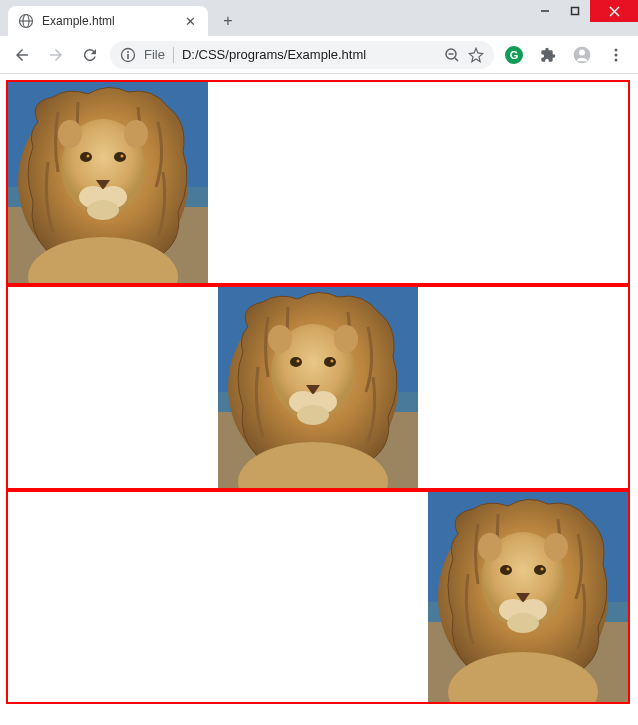  What do you see at coordinates (545, 11) in the screenshot?
I see `minimize-button` at bounding box center [545, 11].